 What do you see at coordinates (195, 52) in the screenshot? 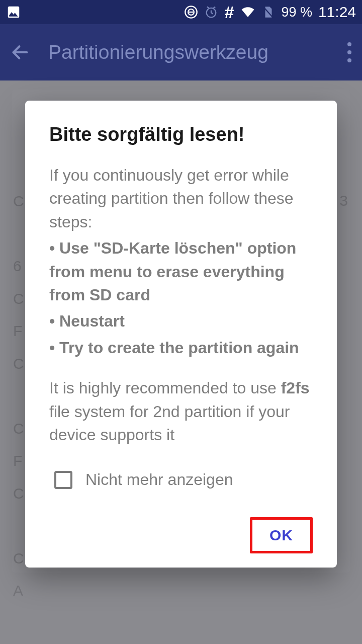
I see `page-title: Partitionierungswerkzeug` at bounding box center [195, 52].